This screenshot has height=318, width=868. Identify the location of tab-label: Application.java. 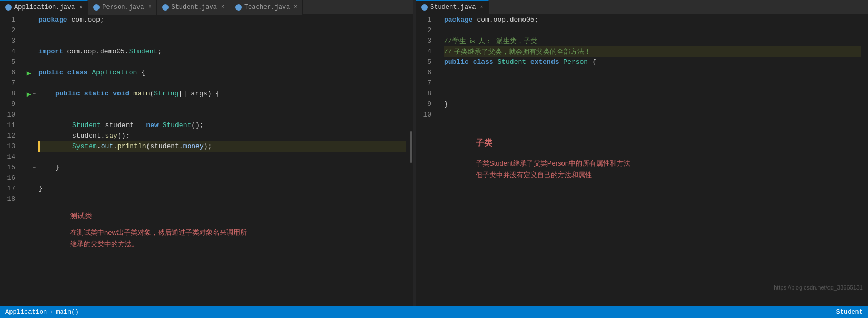
(44, 7).